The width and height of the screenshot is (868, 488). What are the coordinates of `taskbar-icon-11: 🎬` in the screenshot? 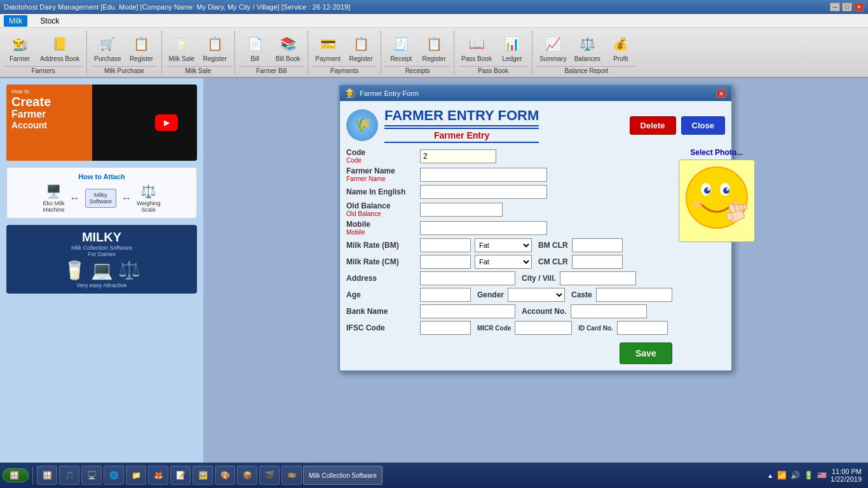 It's located at (269, 475).